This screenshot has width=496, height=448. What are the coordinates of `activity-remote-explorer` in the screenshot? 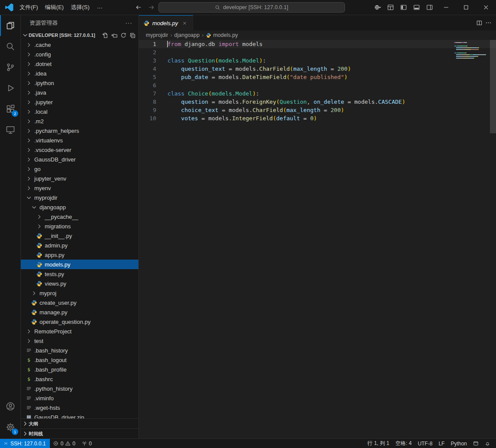 It's located at (10, 130).